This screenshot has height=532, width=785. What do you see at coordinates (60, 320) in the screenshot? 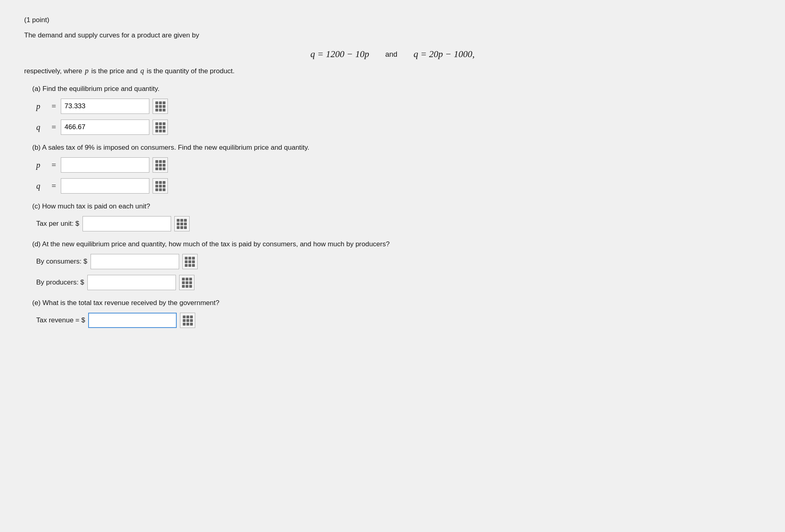
I see `part-e-prefix: Tax revenue = $` at bounding box center [60, 320].